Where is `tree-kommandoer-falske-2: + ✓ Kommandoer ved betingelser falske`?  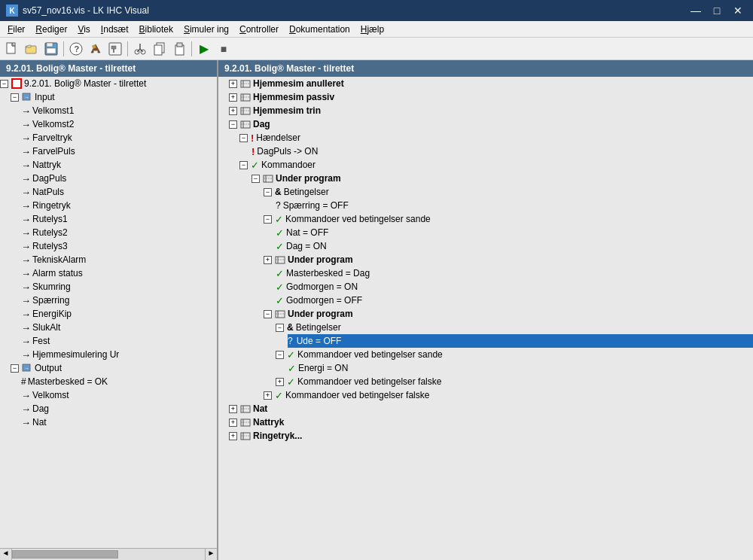 tree-kommandoer-falske-2: + ✓ Kommandoer ved betingelser falske is located at coordinates (508, 395).